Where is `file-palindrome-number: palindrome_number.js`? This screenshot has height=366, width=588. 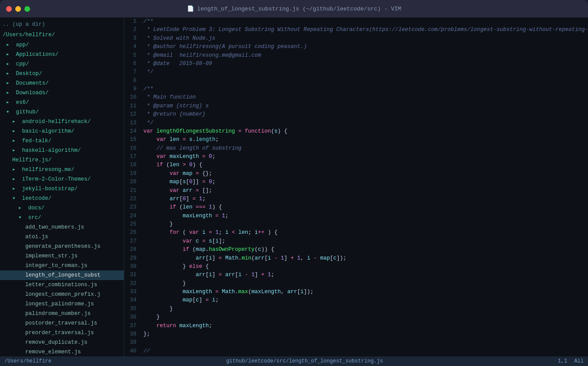
file-palindrome-number: palindrome_number.js is located at coordinates (62, 314).